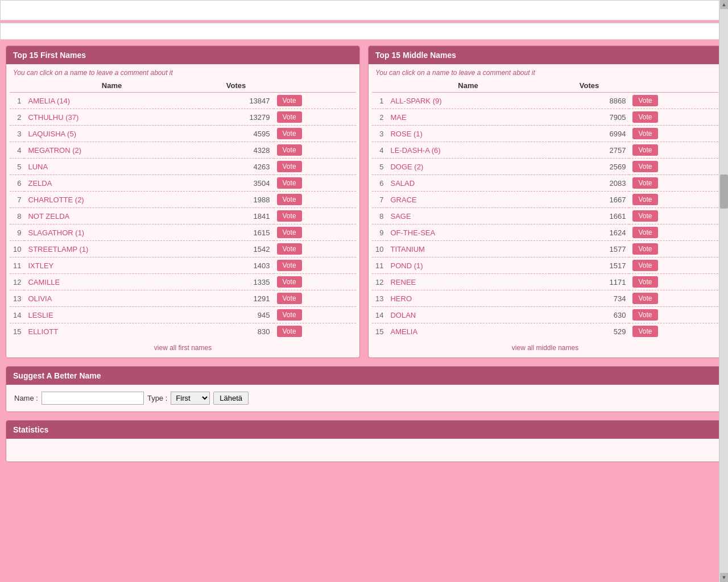 The image size is (728, 582). What do you see at coordinates (111, 233) in the screenshot?
I see `name-cell: SLAGATHOR (1)` at bounding box center [111, 233].